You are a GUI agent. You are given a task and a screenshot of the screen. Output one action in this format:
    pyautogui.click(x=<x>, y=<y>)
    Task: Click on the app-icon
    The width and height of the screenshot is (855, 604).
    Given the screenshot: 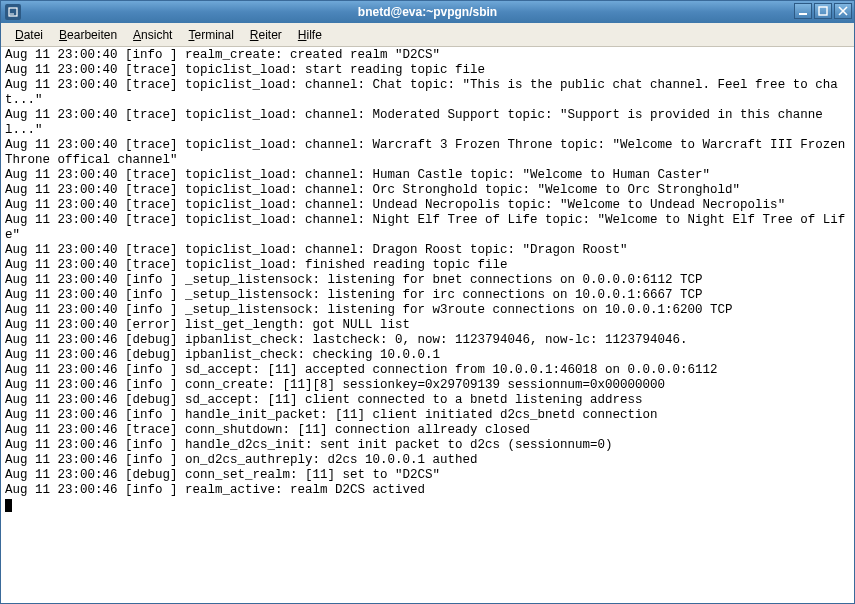 What is the action you would take?
    pyautogui.click(x=13, y=12)
    